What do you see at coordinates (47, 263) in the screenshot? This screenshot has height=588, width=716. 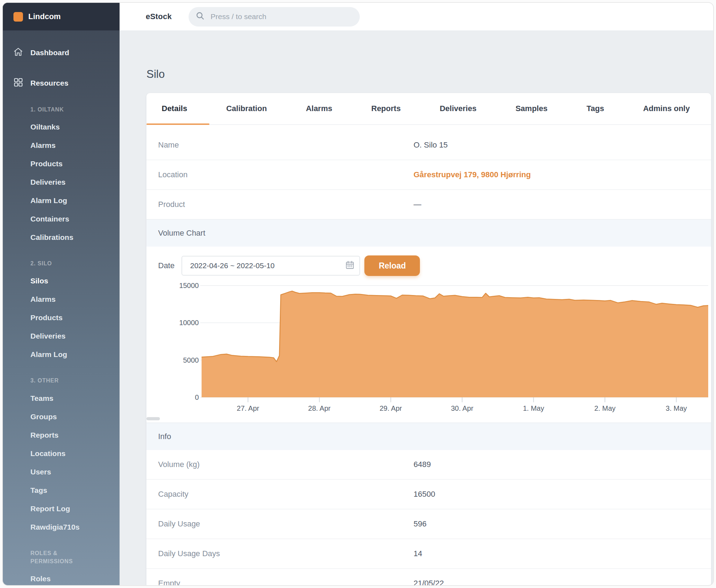 I see `sidebar-section-title: 2. SILO` at bounding box center [47, 263].